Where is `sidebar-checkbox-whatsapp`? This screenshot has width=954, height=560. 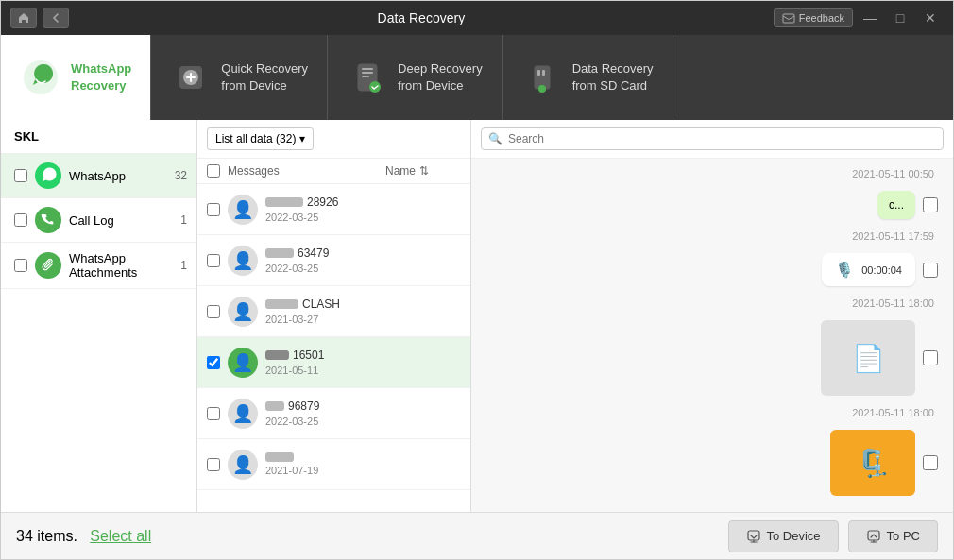
sidebar-checkbox-whatsapp is located at coordinates (21, 176).